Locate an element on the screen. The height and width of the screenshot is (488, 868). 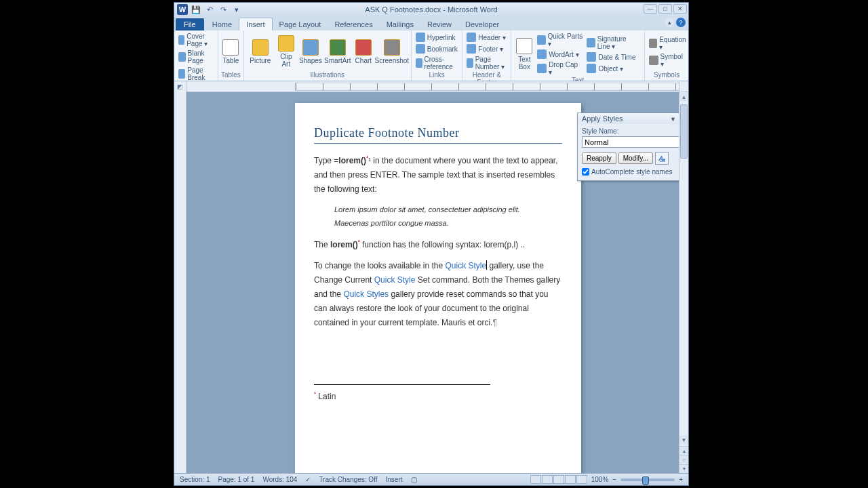
vertical-ruler is located at coordinates (180, 283).